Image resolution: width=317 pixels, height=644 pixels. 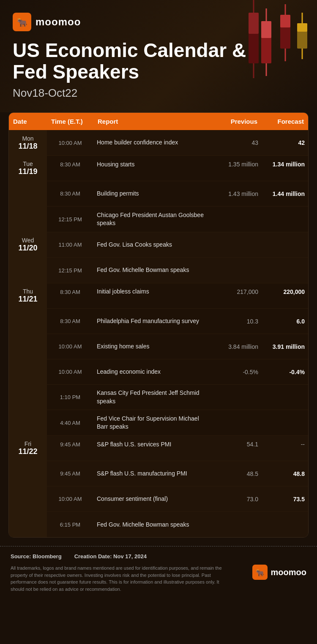 What do you see at coordinates (285, 194) in the screenshot?
I see `forecast-cell: 1.44 million` at bounding box center [285, 194].